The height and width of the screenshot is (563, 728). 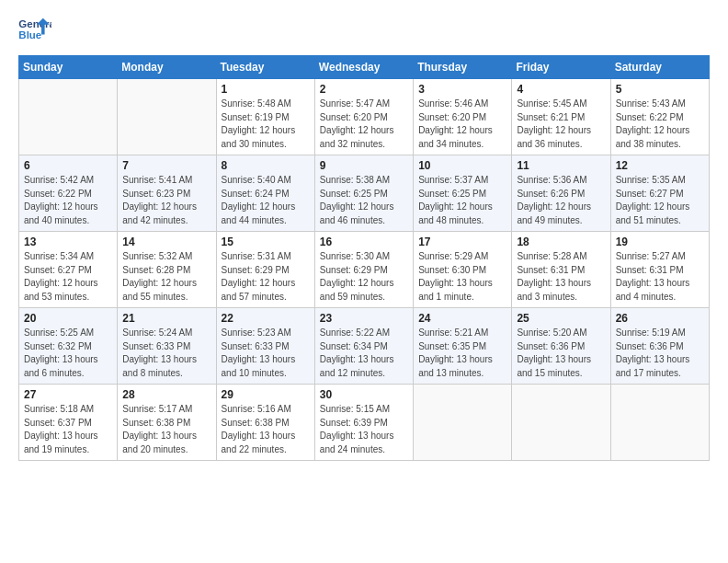 I want to click on day-info: Sunrise: 5:37 AM Sunset: 6:25 PM Dayligh…, so click(x=462, y=201).